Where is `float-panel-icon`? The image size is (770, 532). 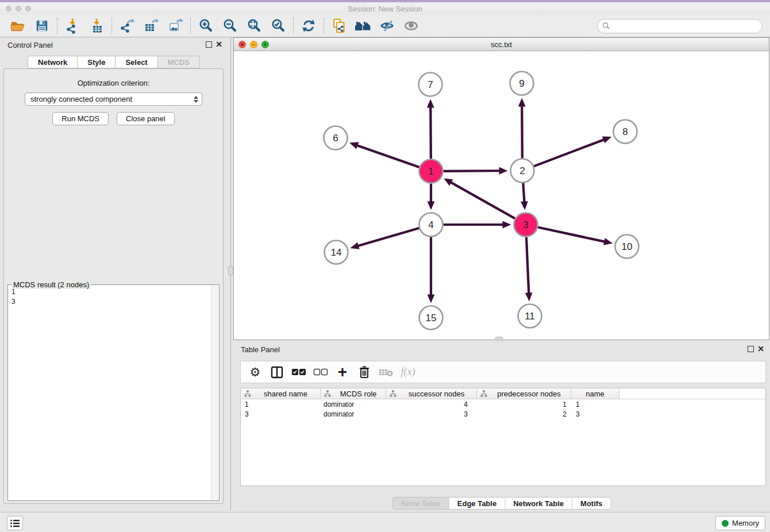
float-panel-icon is located at coordinates (209, 45).